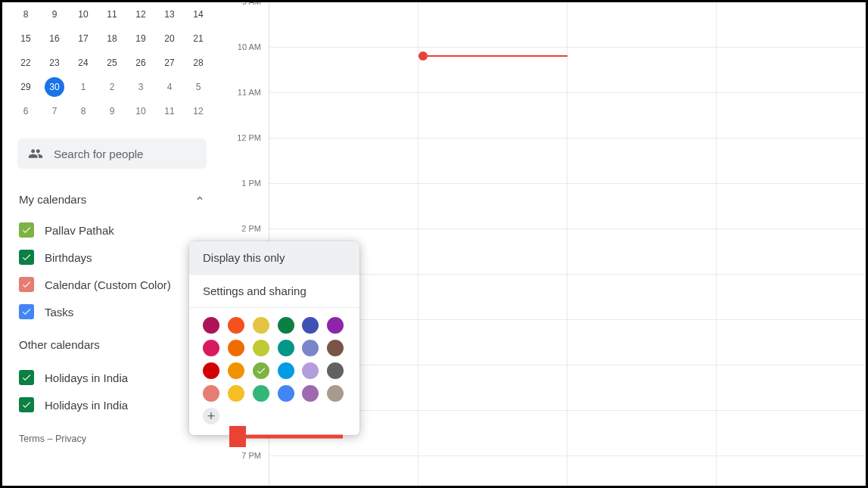 The width and height of the screenshot is (868, 488). Describe the element at coordinates (112, 63) in the screenshot. I see `mini-cal-day: 25` at that location.